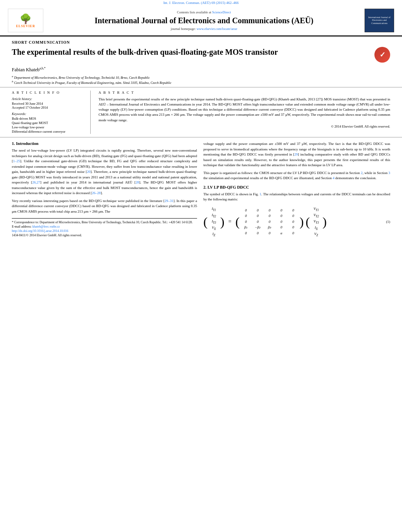 The height and width of the screenshot is (532, 402). What do you see at coordinates (49, 93) in the screenshot?
I see `article-info-title: A R T I C L E I N F O` at bounding box center [49, 93].